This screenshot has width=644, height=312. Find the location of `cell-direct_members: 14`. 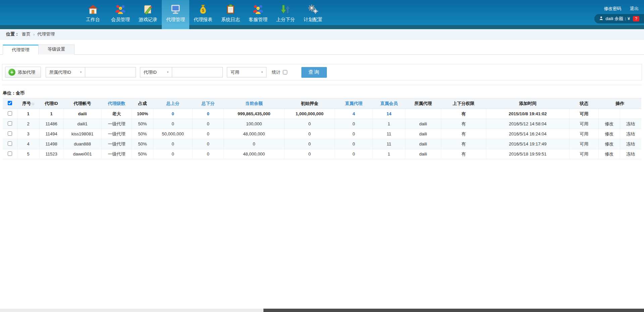

cell-direct_members: 14 is located at coordinates (389, 114).